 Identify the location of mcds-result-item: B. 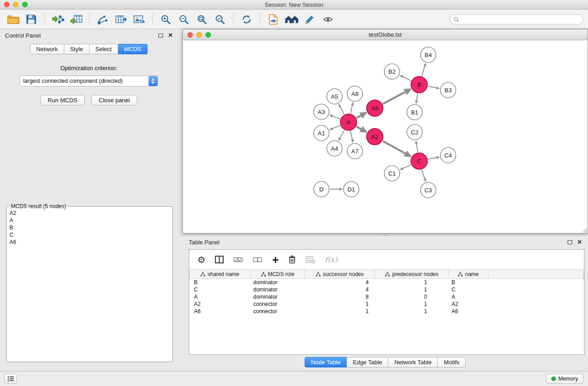
(90, 228).